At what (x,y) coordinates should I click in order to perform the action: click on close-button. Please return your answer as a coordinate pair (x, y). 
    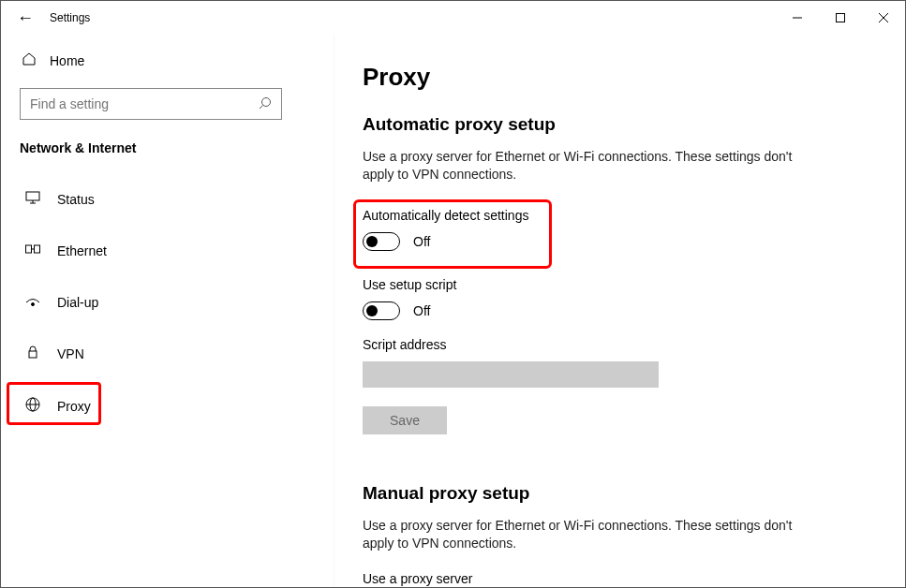
    Looking at the image, I should click on (884, 18).